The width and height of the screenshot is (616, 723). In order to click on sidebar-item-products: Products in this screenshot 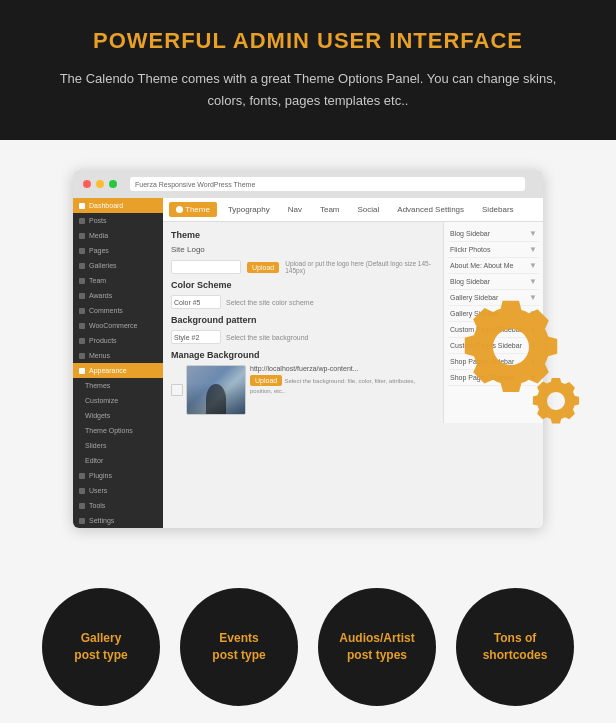, I will do `click(118, 340)`.